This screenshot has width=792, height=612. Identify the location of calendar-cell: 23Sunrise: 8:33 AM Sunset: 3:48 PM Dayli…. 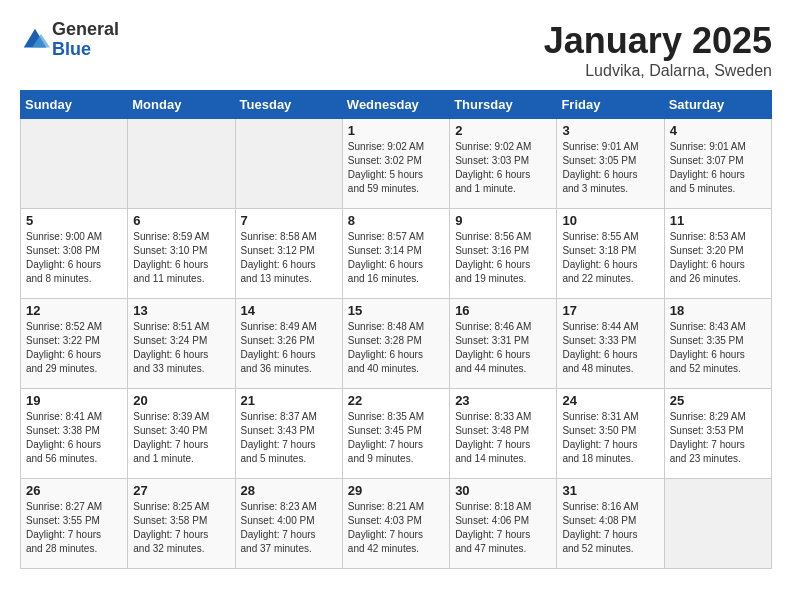
(504, 434).